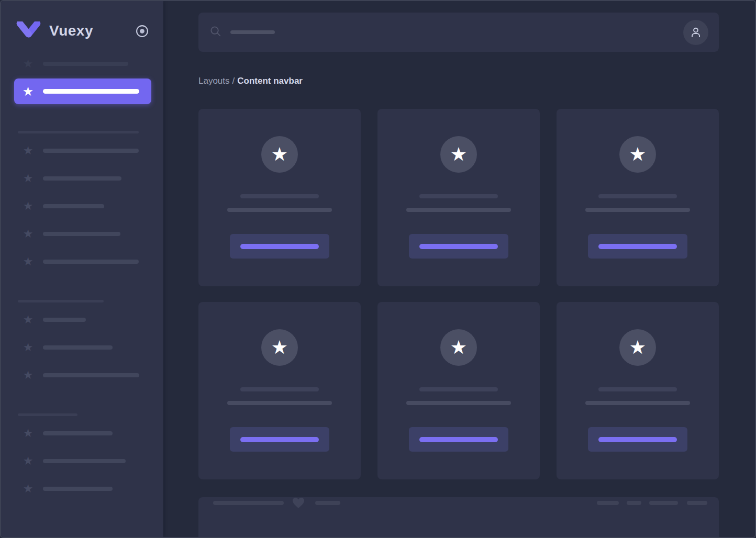  Describe the element at coordinates (252, 32) in the screenshot. I see `search-input-placeholder` at that location.